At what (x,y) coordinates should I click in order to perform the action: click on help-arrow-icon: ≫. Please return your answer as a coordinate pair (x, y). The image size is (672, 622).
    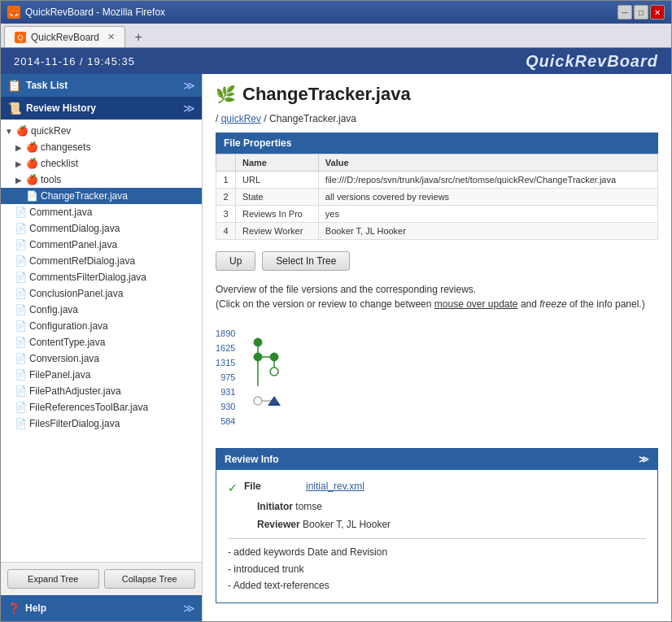
    Looking at the image, I should click on (189, 608).